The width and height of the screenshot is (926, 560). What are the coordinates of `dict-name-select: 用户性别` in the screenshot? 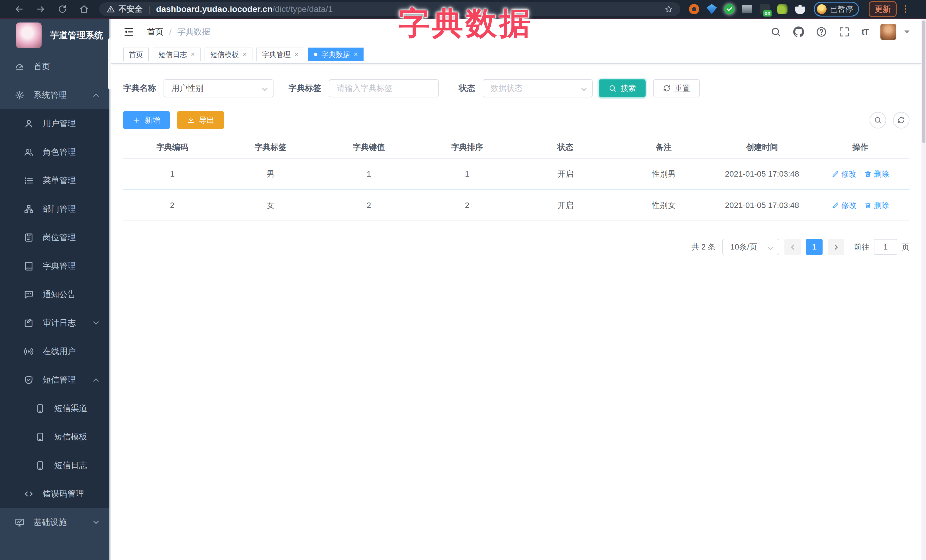 It's located at (219, 88).